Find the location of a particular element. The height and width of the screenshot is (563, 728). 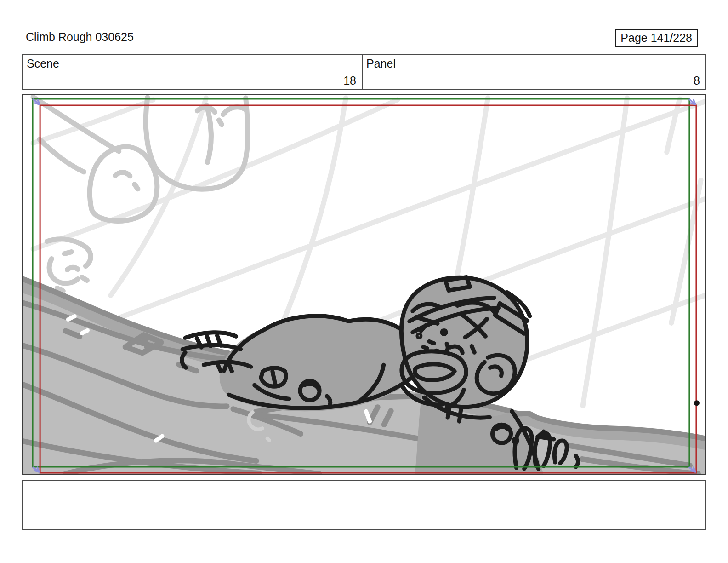

panel-cell: Panel 8 is located at coordinates (534, 72).